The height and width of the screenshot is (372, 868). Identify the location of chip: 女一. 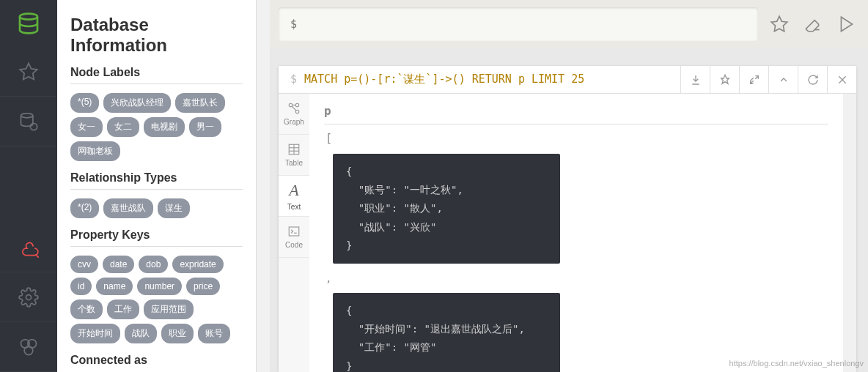
(87, 127).